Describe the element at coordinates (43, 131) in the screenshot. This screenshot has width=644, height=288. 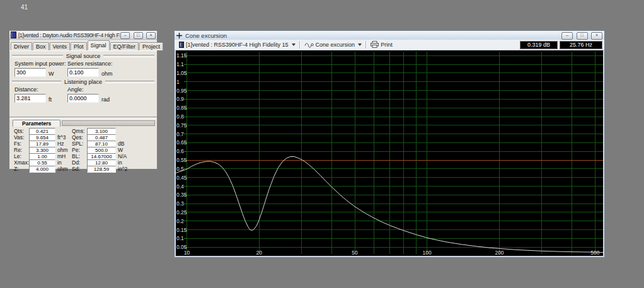
I see `param-row-qts: Qts:0.421` at that location.